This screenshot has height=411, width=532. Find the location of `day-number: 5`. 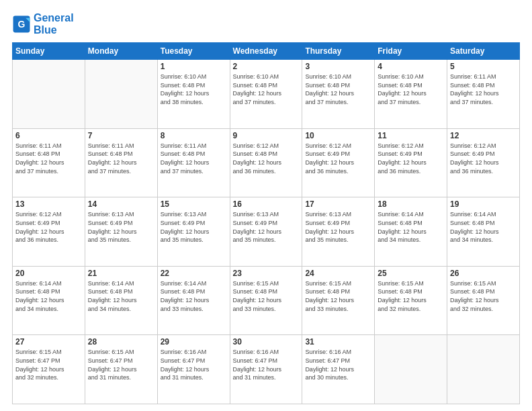

day-number: 5 is located at coordinates (484, 66).